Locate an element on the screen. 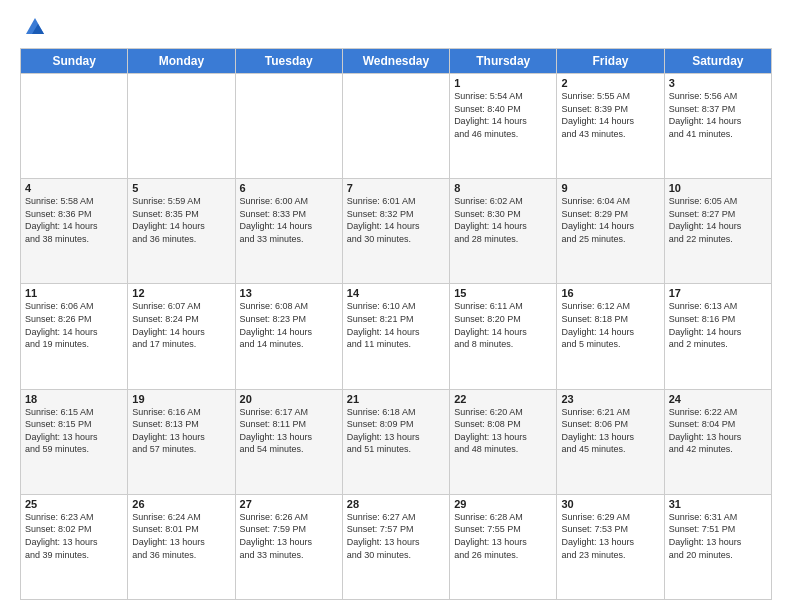 This screenshot has width=792, height=612. day-info: Sunrise: 6:00 AM Sunset: 8:33 PM Dayligh… is located at coordinates (289, 220).